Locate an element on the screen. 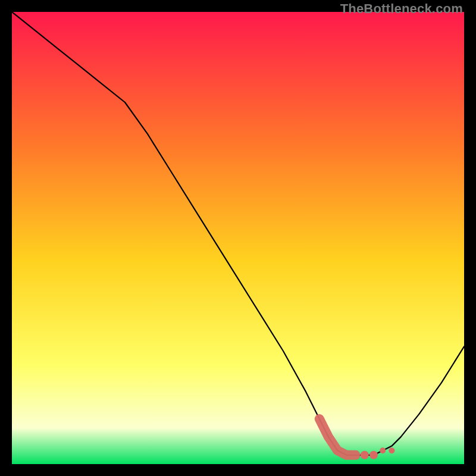 The width and height of the screenshot is (476, 476). watermark-text: TheBottleneck.com is located at coordinates (402, 9).